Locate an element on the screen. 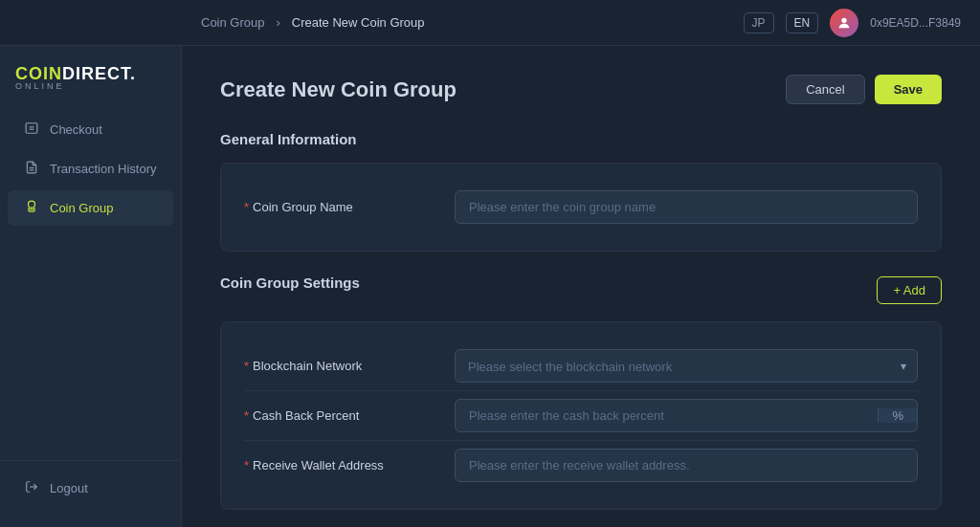 This screenshot has width=980, height=527. cash-back-input-wrapper: % is located at coordinates (686, 415).